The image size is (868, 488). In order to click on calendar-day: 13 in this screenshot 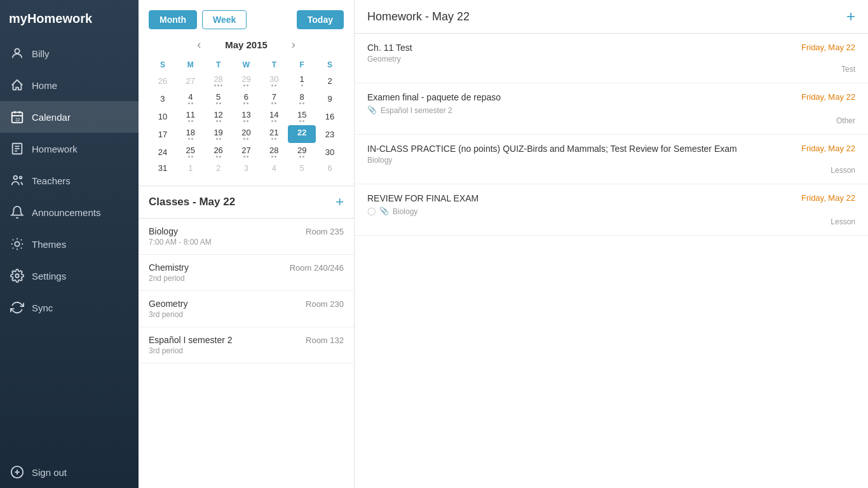, I will do `click(247, 116)`.